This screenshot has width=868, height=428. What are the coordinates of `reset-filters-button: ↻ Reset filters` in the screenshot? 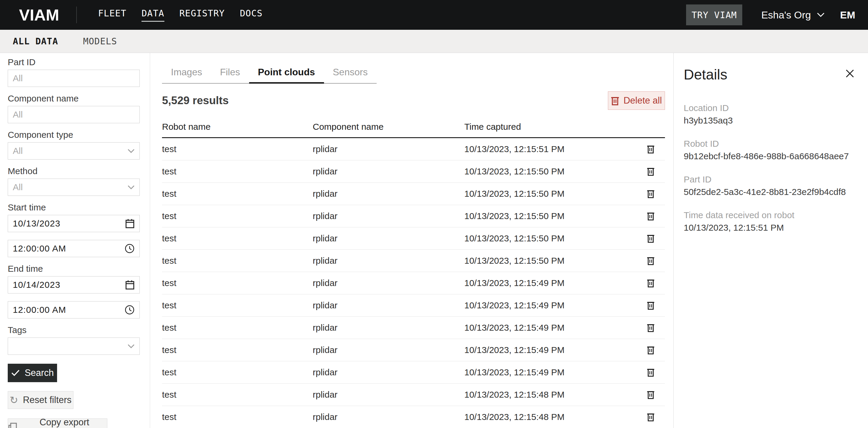 It's located at (40, 400).